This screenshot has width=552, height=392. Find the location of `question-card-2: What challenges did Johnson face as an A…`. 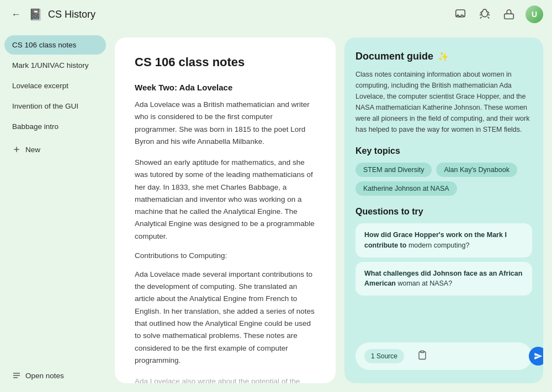

question-card-2: What challenges did Johnson face as an A… is located at coordinates (444, 279).